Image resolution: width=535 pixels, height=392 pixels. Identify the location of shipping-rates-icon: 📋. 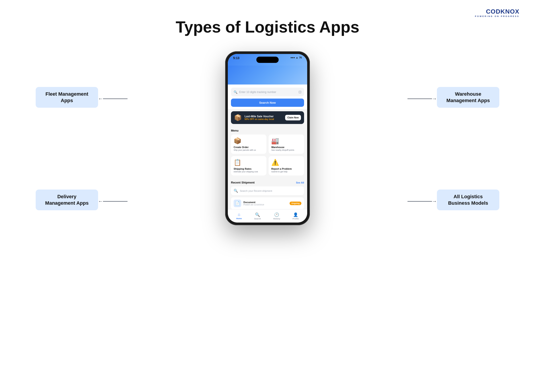
(249, 162).